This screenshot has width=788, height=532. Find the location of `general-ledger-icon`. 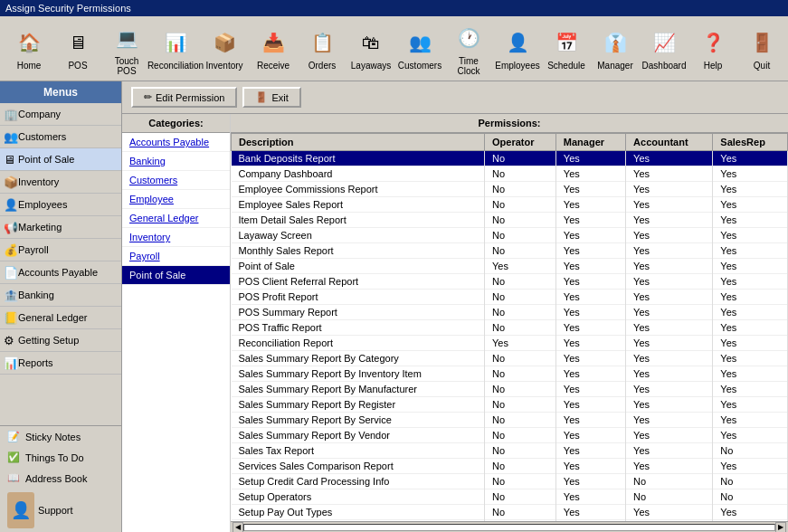

general-ledger-icon is located at coordinates (11, 318).